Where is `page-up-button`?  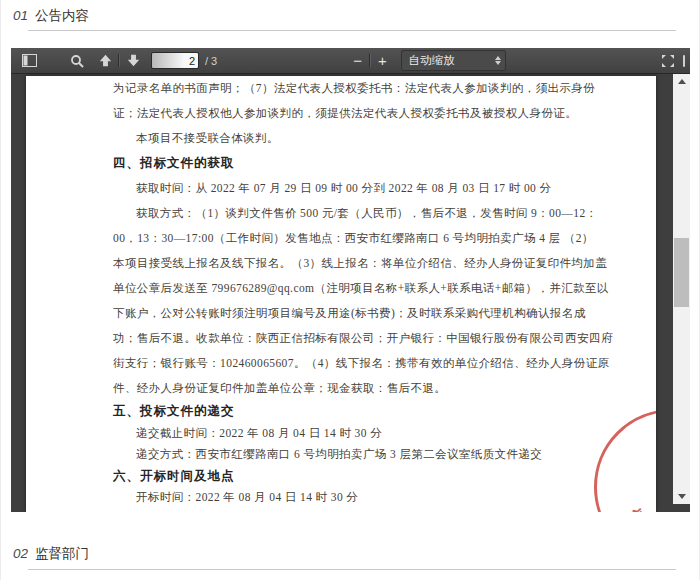 page-up-button is located at coordinates (105, 60).